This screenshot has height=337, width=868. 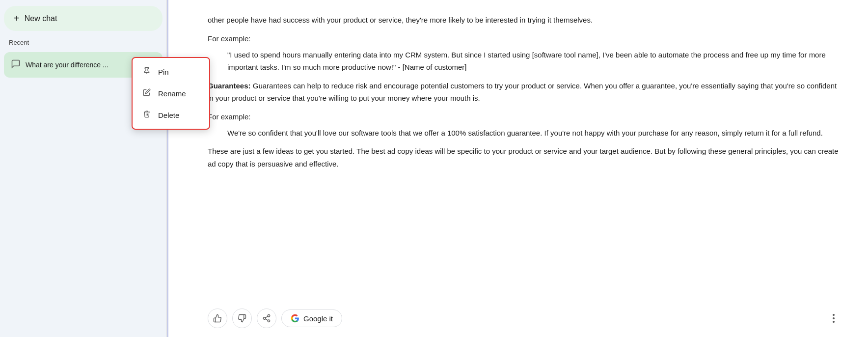 I want to click on closing-paragraph: These are just a few ideas to get you st…, so click(x=523, y=157).